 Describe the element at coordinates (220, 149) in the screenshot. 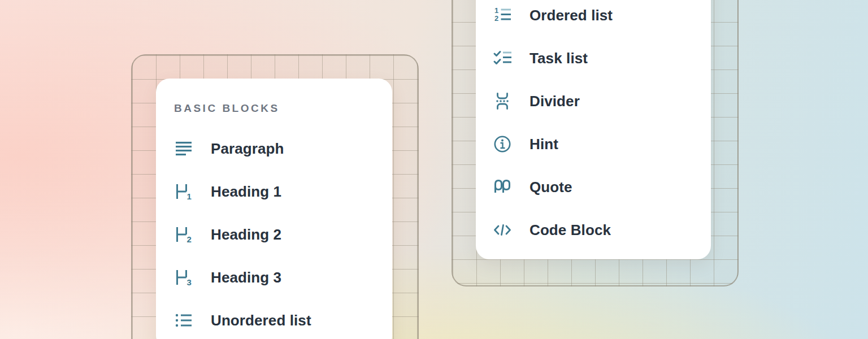

I see `menu-item-paragraph: Paragraph` at that location.